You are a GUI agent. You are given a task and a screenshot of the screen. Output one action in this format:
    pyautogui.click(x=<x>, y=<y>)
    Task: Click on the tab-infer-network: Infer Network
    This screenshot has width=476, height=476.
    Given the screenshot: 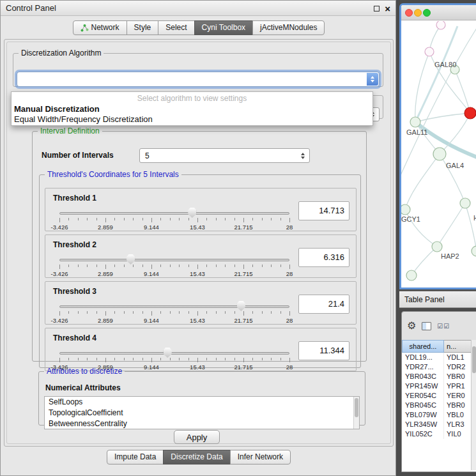 What is the action you would take?
    pyautogui.click(x=261, y=457)
    